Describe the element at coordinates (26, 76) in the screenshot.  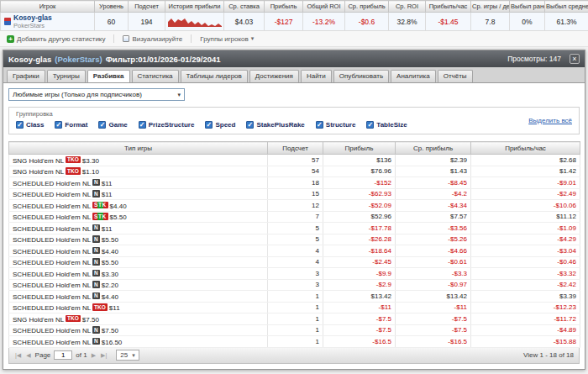
I see `tab: Графики` at that location.